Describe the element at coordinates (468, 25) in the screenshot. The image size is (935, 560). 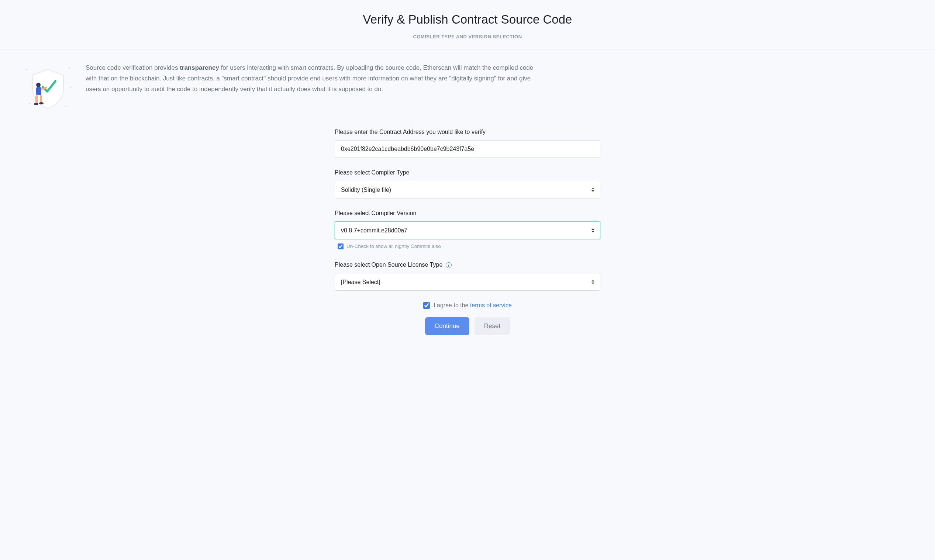
I see `page-header: Verify & Publish Contract Source Code CO…` at that location.